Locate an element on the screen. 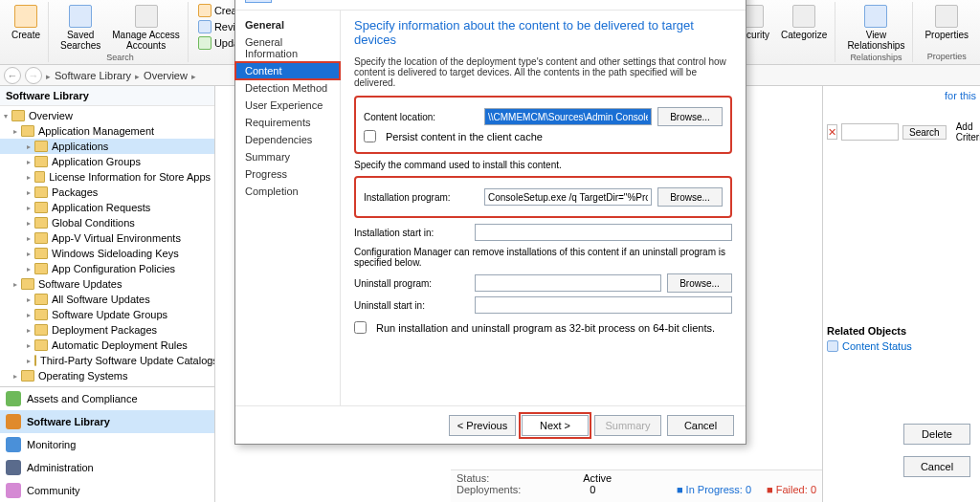 Image resolution: width=980 pixels, height=502 pixels. tree-node: ▸Deployment Packages is located at coordinates (107, 330).